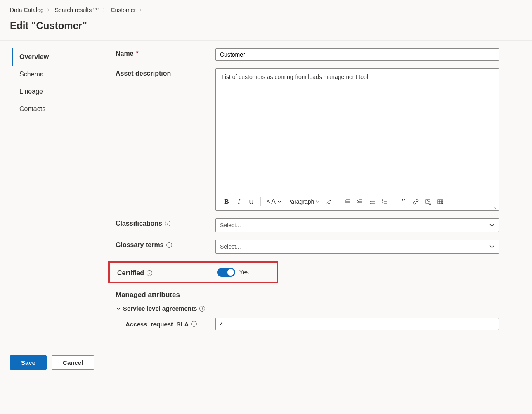  What do you see at coordinates (403, 202) in the screenshot?
I see `quote-icon: ”` at bounding box center [403, 202].